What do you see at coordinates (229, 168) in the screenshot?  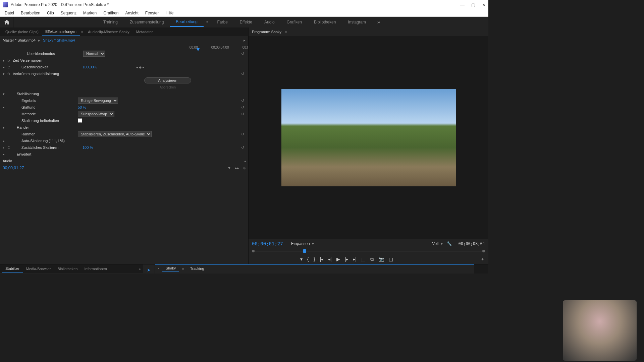 I see `filter-icon: ▼` at bounding box center [229, 168].